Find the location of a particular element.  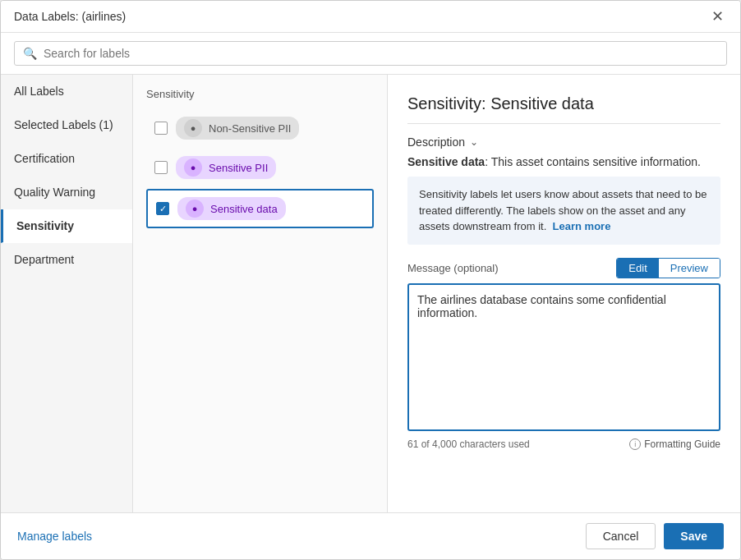

manage-labels-link: Manage labels is located at coordinates (54, 536).